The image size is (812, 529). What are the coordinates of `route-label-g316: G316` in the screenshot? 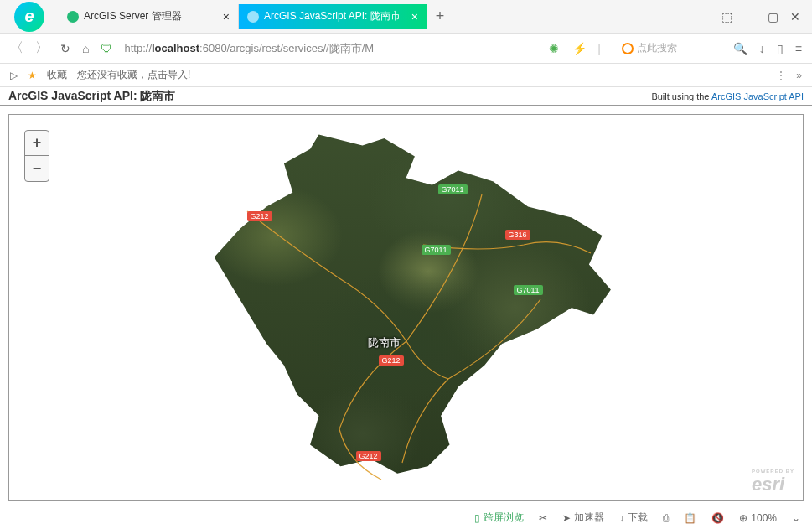 It's located at (518, 235).